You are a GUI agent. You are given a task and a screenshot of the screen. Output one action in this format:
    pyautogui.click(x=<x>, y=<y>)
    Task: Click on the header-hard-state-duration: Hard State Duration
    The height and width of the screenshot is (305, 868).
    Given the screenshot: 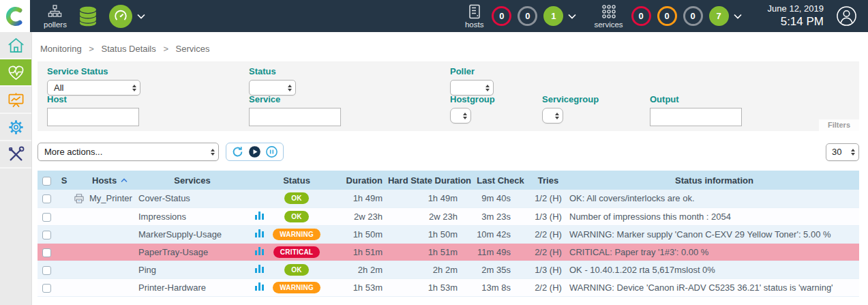 What is the action you would take?
    pyautogui.click(x=430, y=180)
    